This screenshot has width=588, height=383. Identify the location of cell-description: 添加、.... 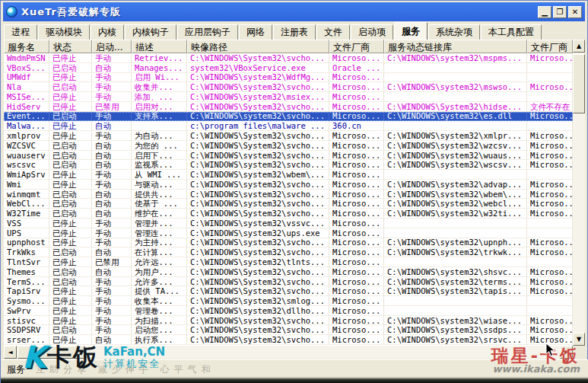
(160, 97).